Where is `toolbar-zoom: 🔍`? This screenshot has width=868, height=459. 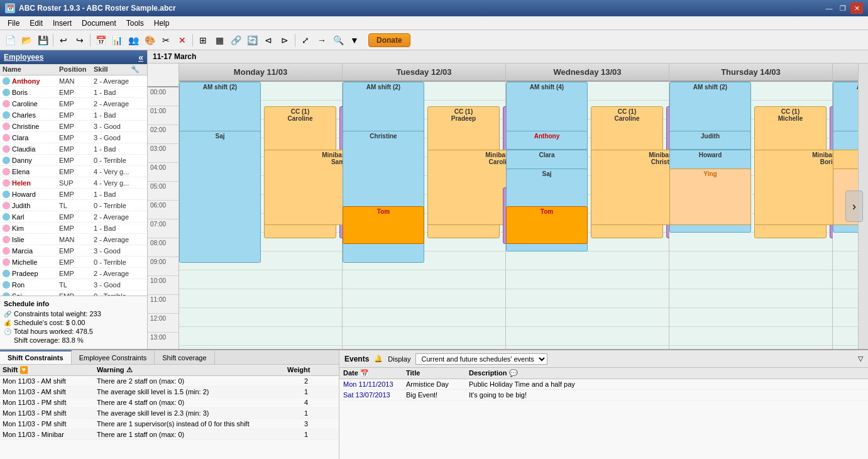 toolbar-zoom: 🔍 is located at coordinates (338, 40).